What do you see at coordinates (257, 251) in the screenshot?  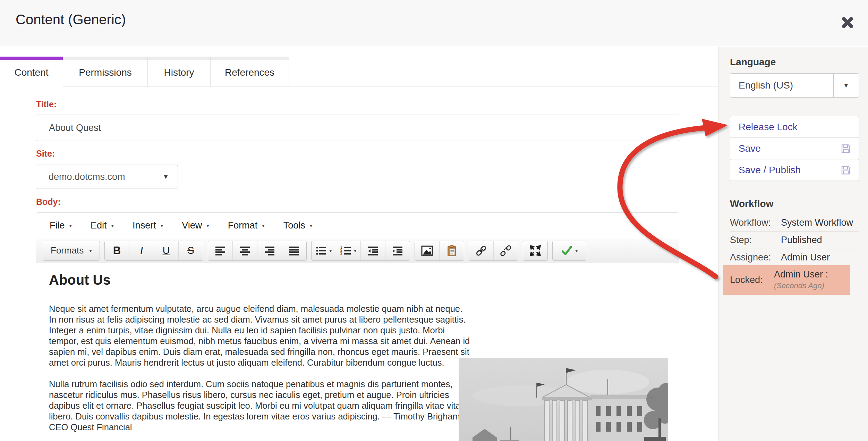 I see `alignment-group` at bounding box center [257, 251].